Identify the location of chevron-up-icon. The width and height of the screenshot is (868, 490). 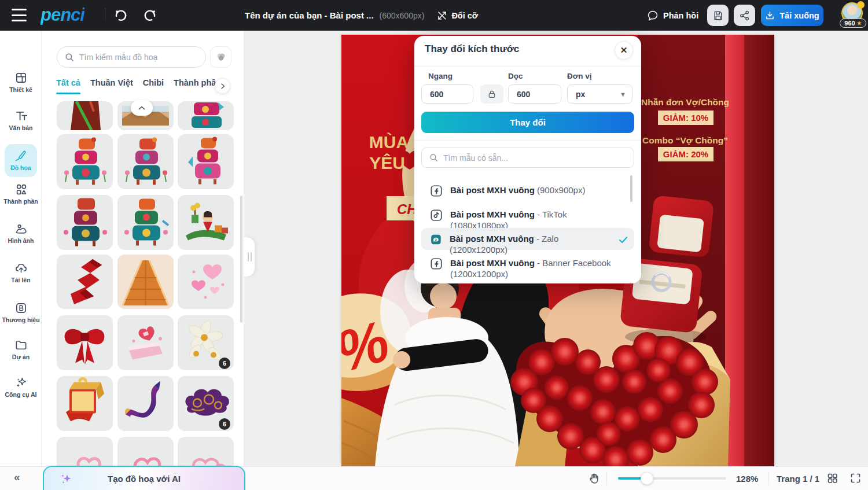
(142, 108).